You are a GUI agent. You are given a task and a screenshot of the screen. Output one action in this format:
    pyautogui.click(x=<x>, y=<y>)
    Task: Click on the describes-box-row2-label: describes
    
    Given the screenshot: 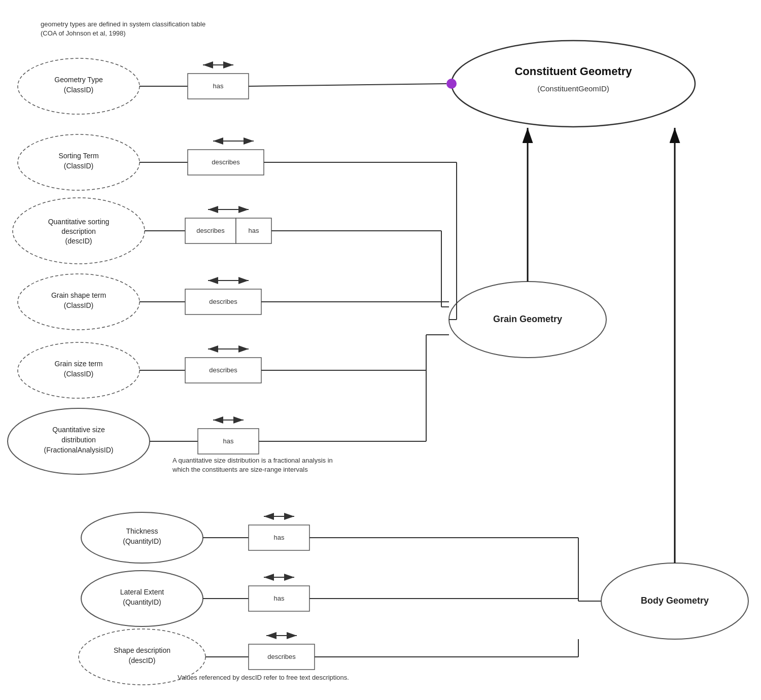 What is the action you would take?
    pyautogui.click(x=226, y=162)
    